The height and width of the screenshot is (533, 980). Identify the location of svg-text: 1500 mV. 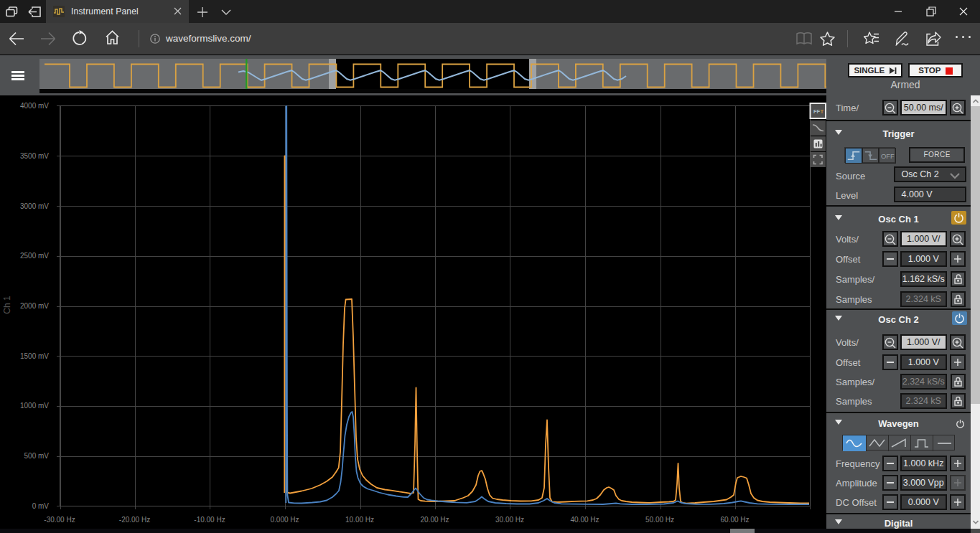
(34, 356).